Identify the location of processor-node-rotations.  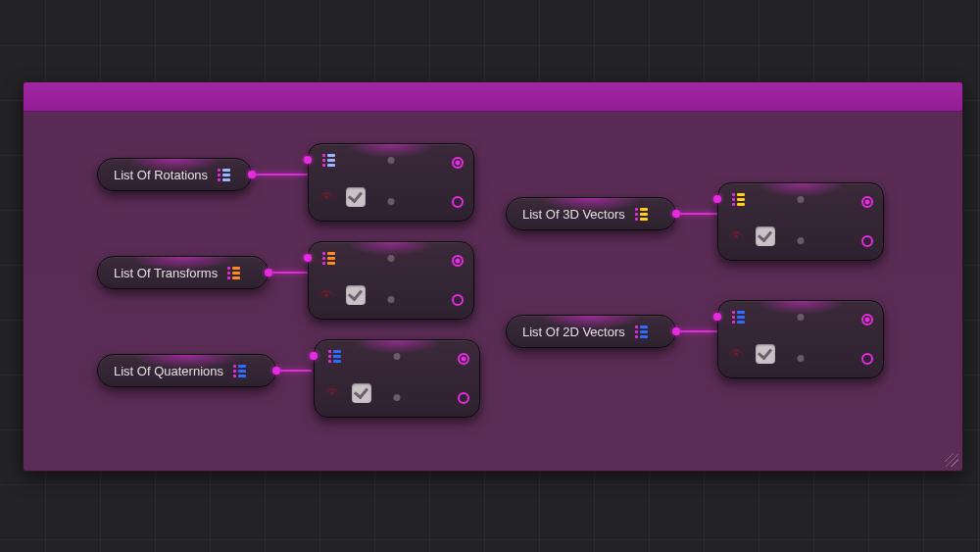
(391, 182).